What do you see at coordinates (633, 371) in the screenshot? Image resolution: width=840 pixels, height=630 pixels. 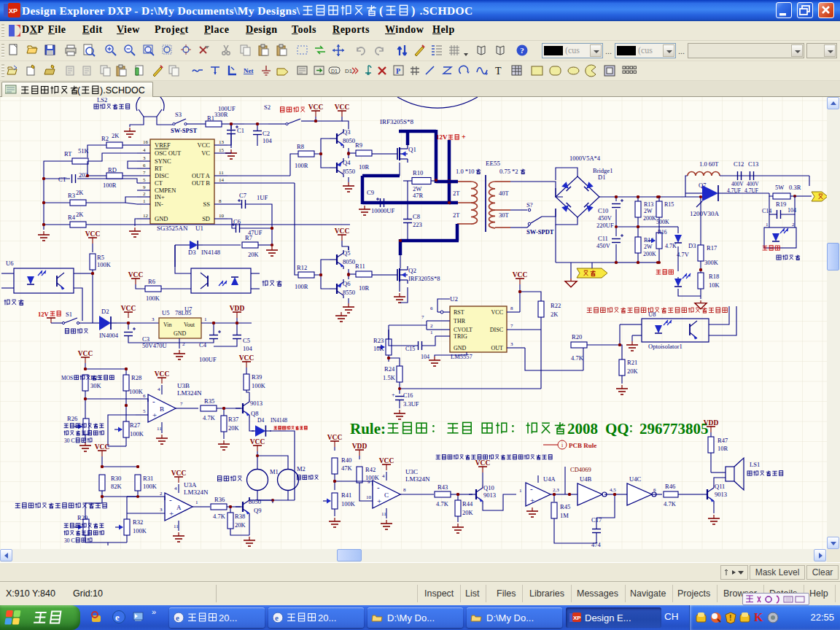 I see `svg-text: 20K` at bounding box center [633, 371].